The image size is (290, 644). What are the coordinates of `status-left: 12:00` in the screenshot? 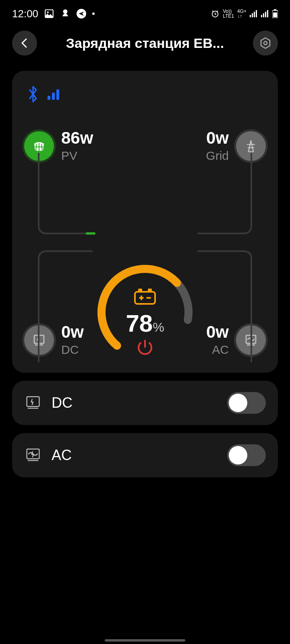 It's located at (53, 14).